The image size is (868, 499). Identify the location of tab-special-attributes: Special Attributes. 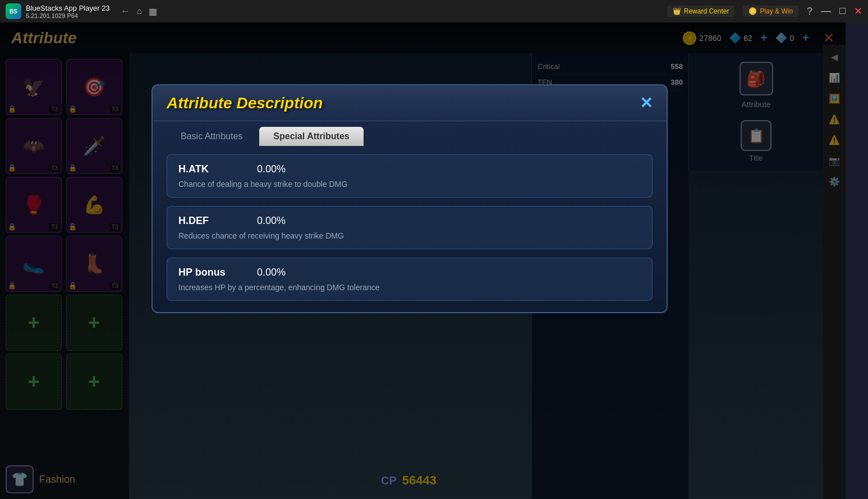
(311, 136).